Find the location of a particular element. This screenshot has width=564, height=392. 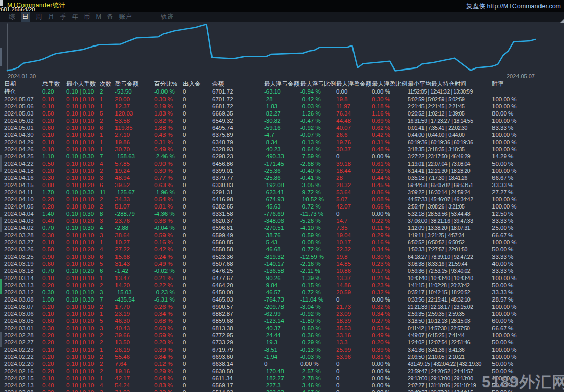

row-36-cell-0: 2024.02.22 is located at coordinates (24, 357).